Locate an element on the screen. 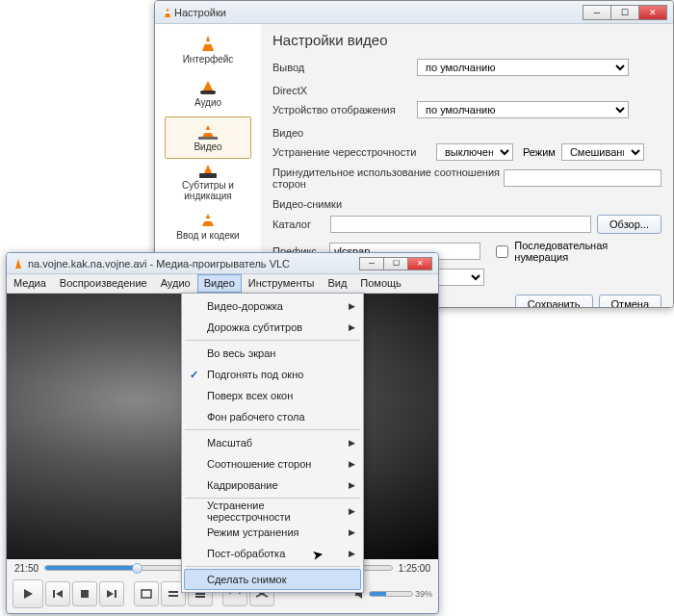 The width and height of the screenshot is (674, 616). menu-item: Устранение чересстрочности▶ is located at coordinates (272, 511).